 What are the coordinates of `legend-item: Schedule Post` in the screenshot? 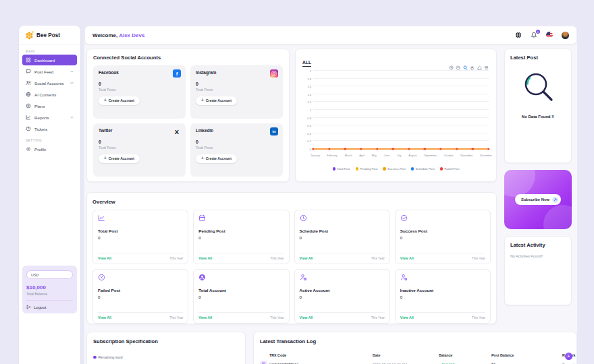 It's located at (423, 169).